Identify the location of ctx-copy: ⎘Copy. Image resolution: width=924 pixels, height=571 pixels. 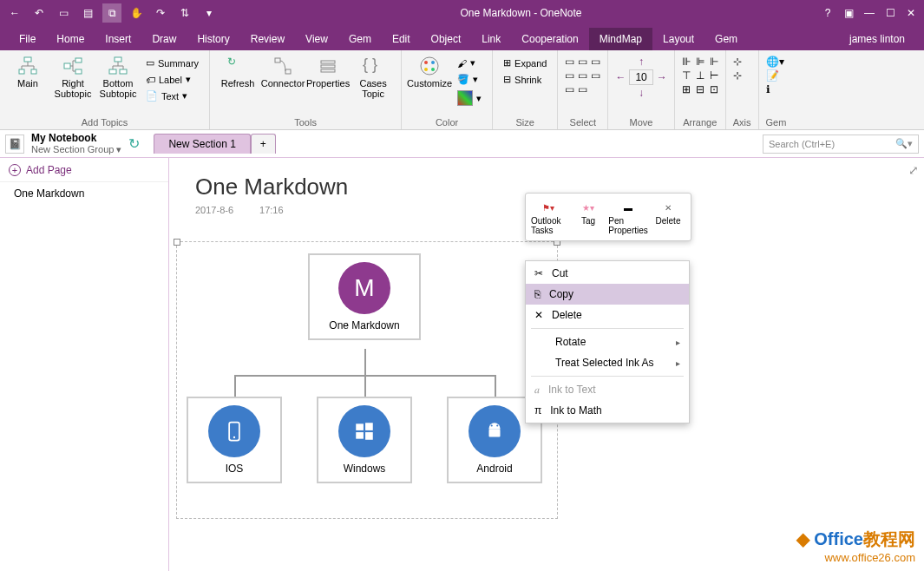
(607, 294).